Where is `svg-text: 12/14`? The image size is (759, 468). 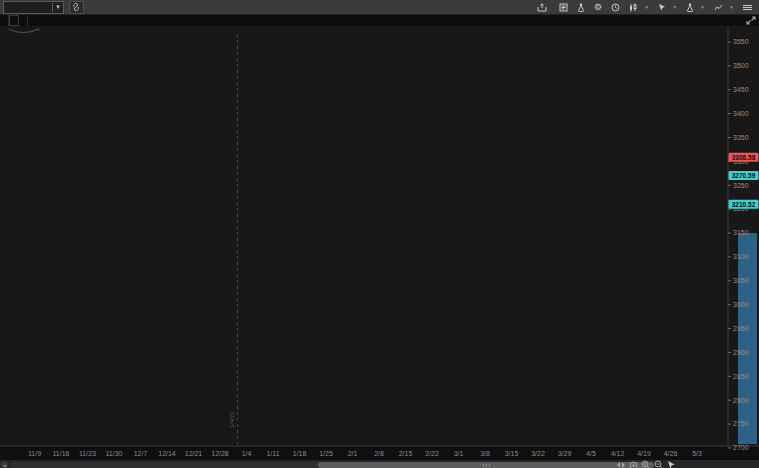
svg-text: 12/14 is located at coordinates (167, 454).